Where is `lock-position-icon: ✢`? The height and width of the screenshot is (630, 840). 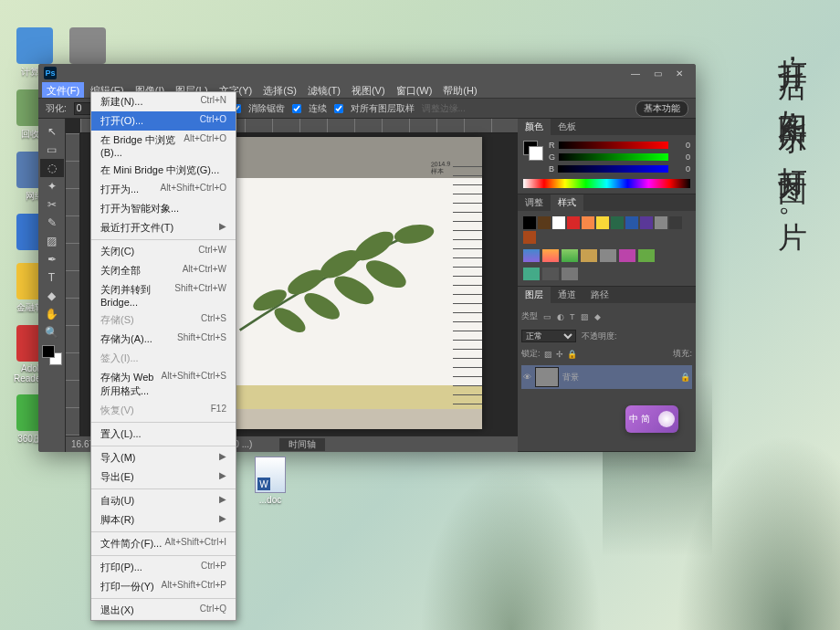 lock-position-icon: ✢ is located at coordinates (560, 354).